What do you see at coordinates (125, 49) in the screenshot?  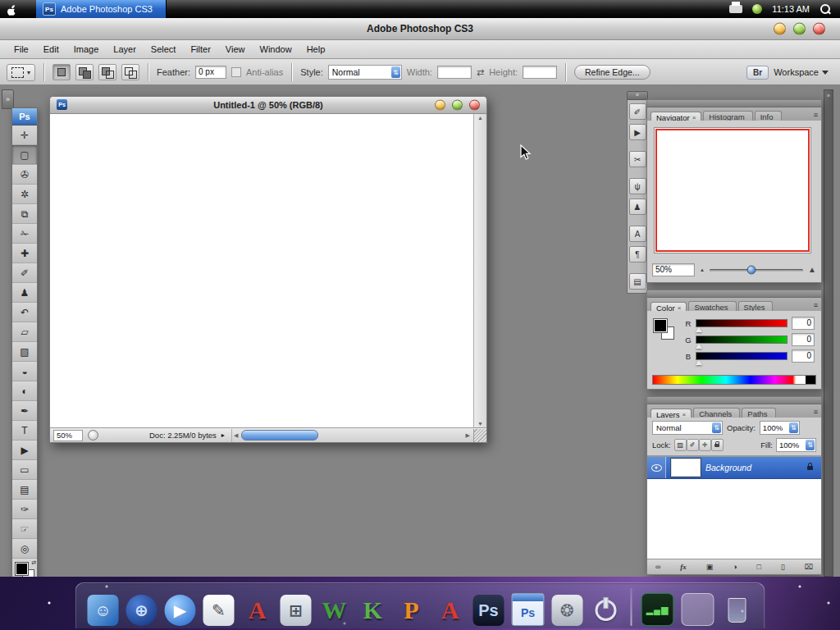 I see `menu-layer: Layer` at bounding box center [125, 49].